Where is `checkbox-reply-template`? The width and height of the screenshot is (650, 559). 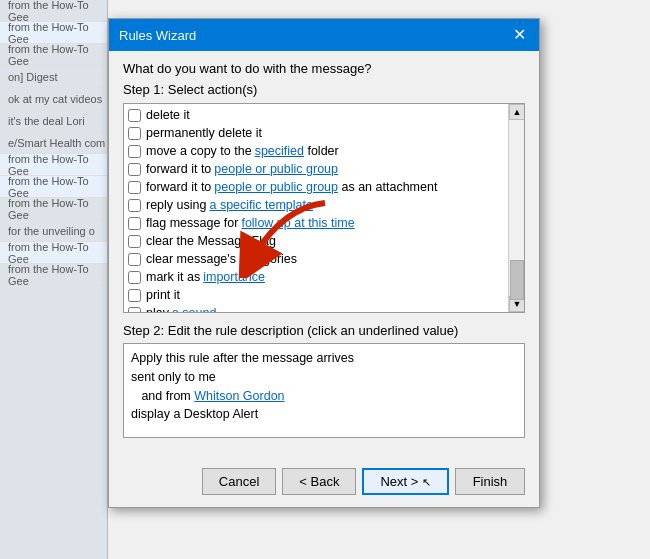 checkbox-reply-template is located at coordinates (134, 206).